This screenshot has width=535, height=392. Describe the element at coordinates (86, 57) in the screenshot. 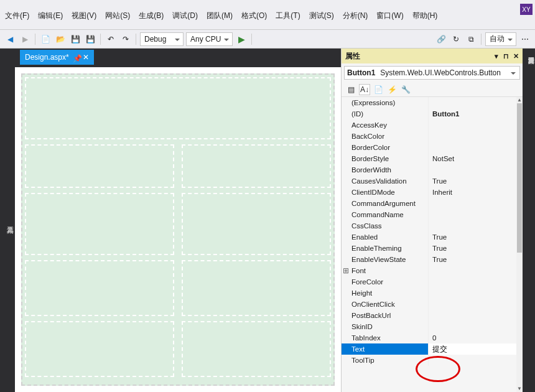

I see `close-icon: ✕` at that location.